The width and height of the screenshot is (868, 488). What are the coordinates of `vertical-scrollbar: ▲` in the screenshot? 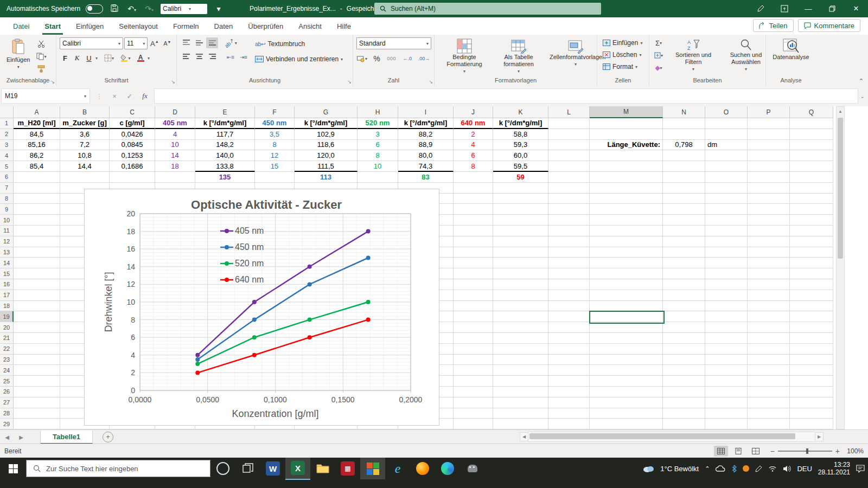 It's located at (840, 268).